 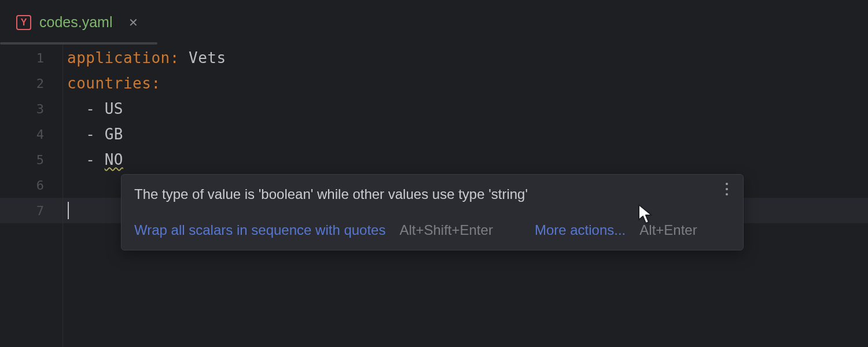 What do you see at coordinates (727, 189) in the screenshot?
I see `more-vertical-icon` at bounding box center [727, 189].